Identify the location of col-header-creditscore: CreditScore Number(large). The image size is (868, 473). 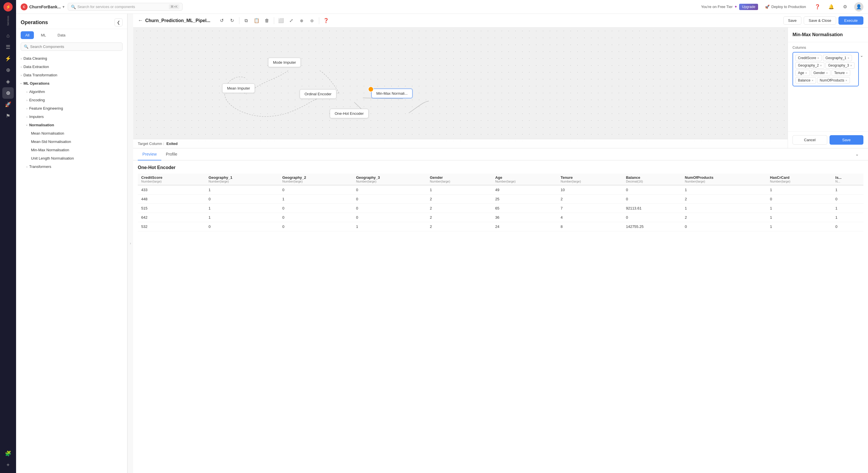
(171, 179).